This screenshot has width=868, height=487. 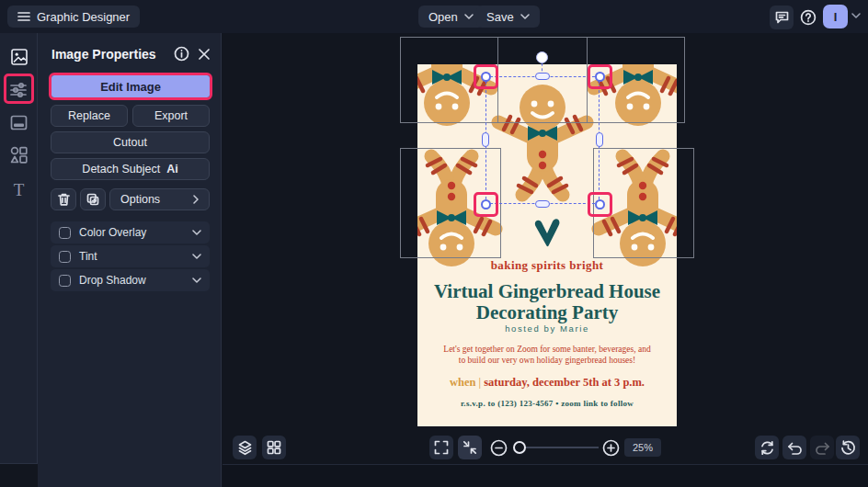 I want to click on detach-subject-button: Detach Subject Ai, so click(x=131, y=169).